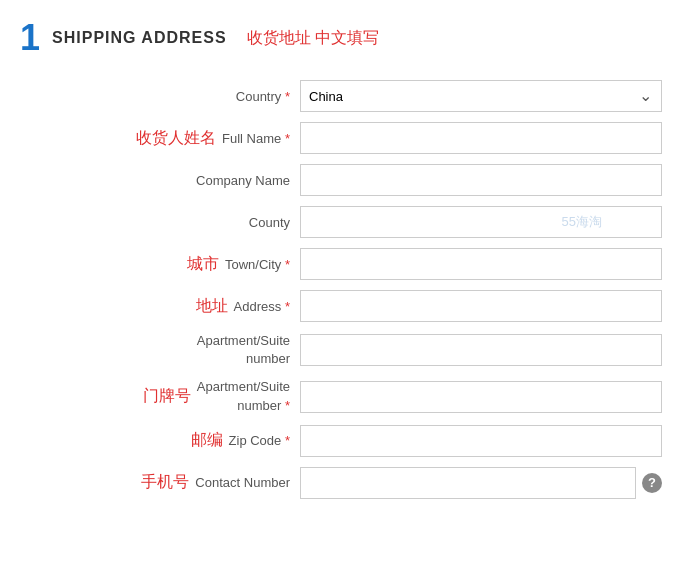  I want to click on country-label: Country *, so click(263, 96).